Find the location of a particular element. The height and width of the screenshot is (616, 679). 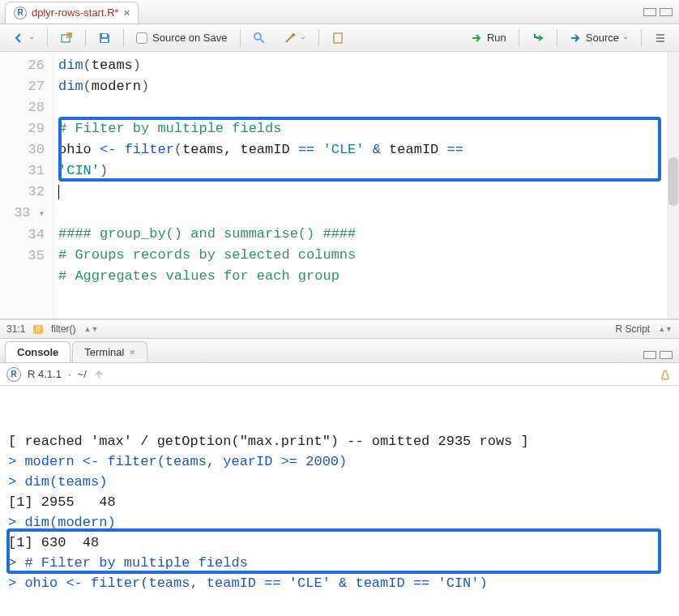

cursor-position: 31:1 is located at coordinates (16, 329).